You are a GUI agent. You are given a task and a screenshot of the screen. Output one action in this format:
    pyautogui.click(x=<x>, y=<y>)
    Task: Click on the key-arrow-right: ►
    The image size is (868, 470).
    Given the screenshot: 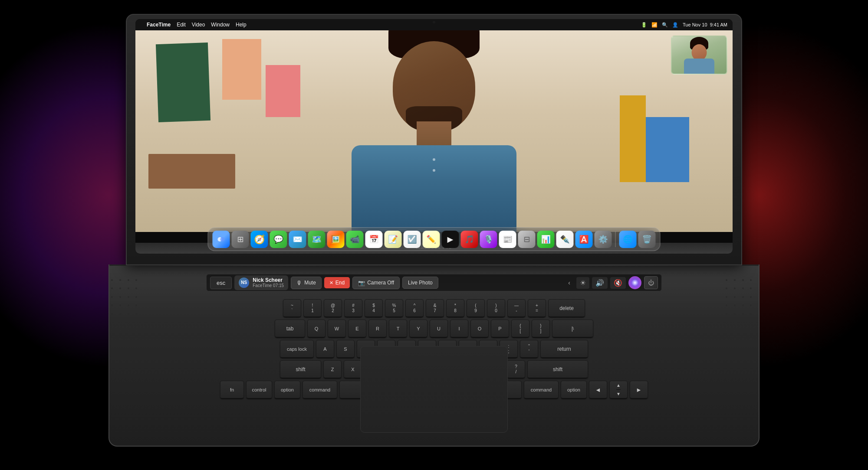 What is the action you would take?
    pyautogui.click(x=639, y=390)
    